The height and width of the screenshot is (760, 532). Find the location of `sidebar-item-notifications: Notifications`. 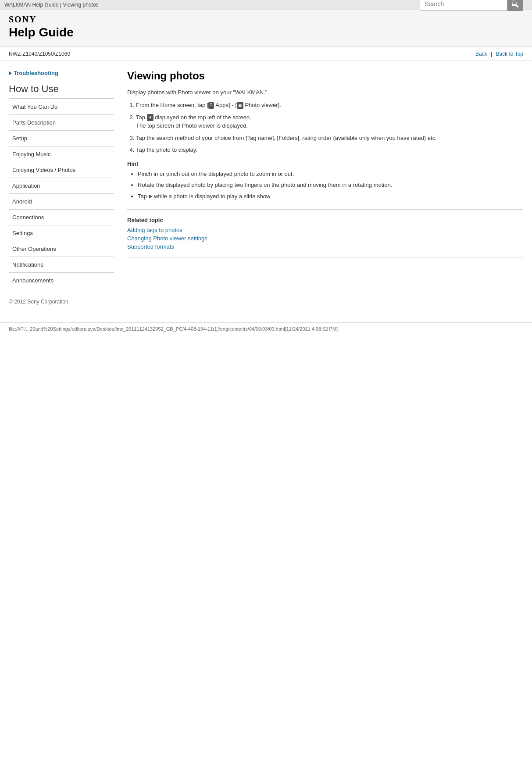

sidebar-item-notifications: Notifications is located at coordinates (61, 265).